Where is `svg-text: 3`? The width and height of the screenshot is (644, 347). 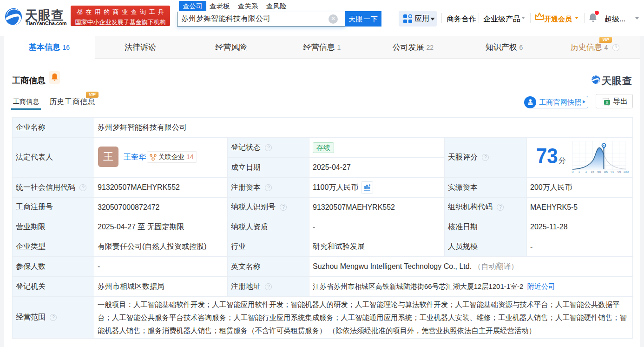 svg-text: 3 is located at coordinates (586, 172).